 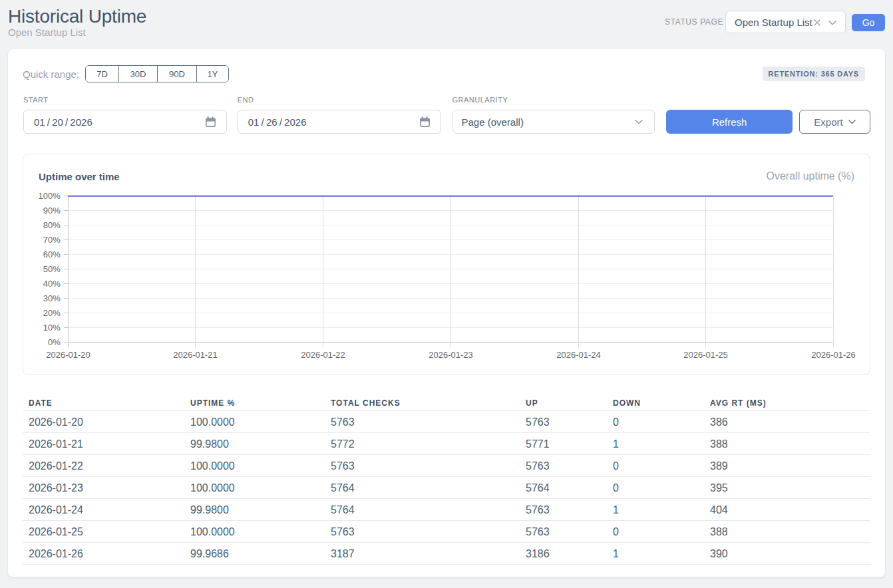 I want to click on svg-text: 70%, so click(x=52, y=239).